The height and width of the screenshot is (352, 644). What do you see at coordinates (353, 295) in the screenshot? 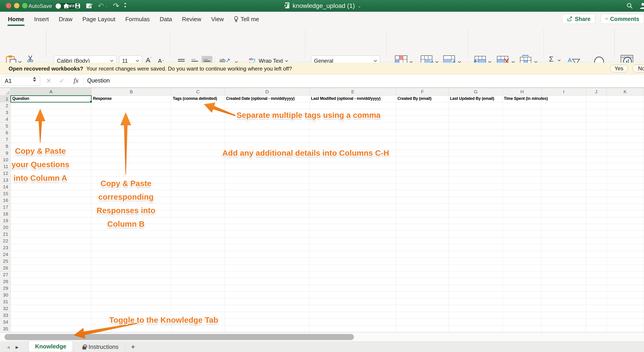
I see `cell-e30` at bounding box center [353, 295].